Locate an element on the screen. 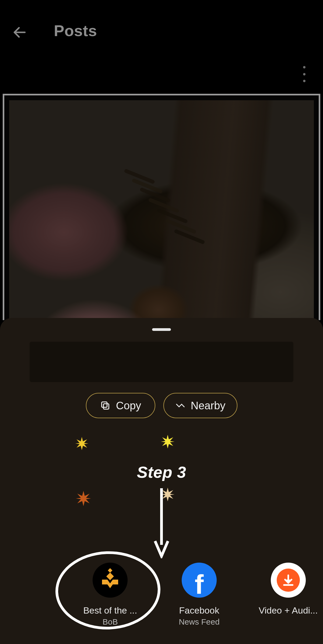 The height and width of the screenshot is (644, 323). nearby-share-button: Nearby is located at coordinates (200, 406).